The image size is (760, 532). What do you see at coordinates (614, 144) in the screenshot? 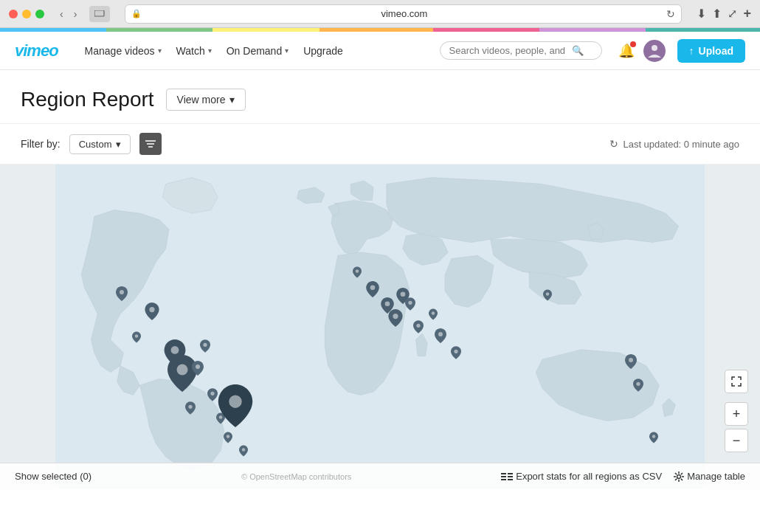
I see `refresh-icon: ↻` at bounding box center [614, 144].